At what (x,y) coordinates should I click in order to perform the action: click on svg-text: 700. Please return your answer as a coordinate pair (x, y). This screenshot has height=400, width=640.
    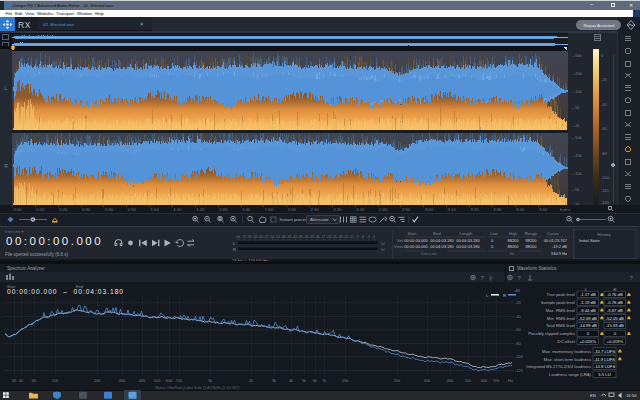
    Looking at the image, I should click on (180, 380).